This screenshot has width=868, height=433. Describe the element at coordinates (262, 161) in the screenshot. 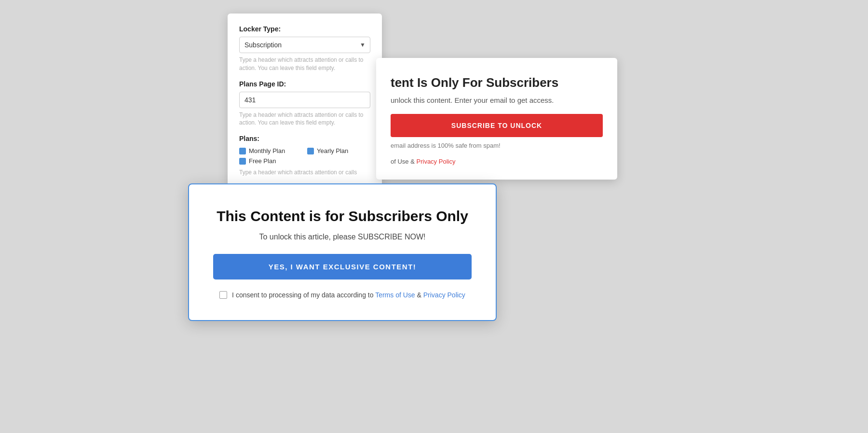

I see `free-plan-label: Free Plan` at that location.